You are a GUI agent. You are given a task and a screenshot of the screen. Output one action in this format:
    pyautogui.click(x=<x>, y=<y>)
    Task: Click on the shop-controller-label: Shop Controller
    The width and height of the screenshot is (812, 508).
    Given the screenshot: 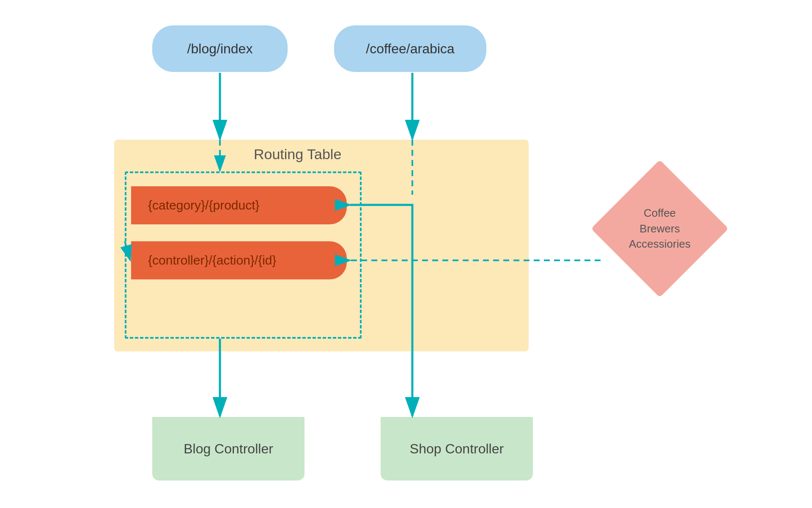 What is the action you would take?
    pyautogui.click(x=457, y=449)
    